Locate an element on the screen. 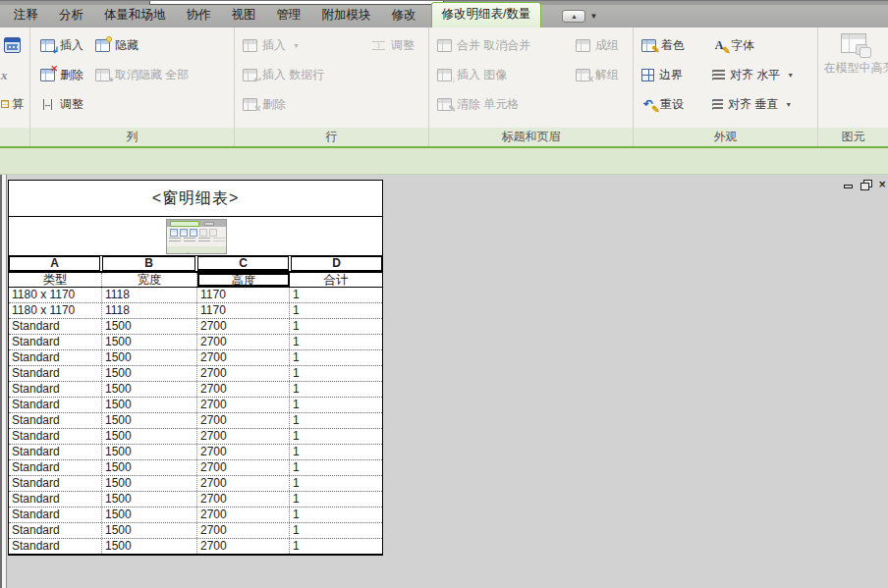  restore-icon is located at coordinates (866, 185).